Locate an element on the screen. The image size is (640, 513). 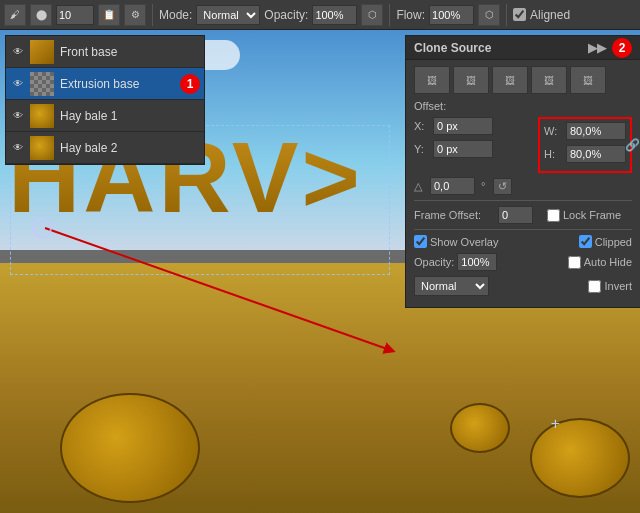
clipped-group: Clipped is located at coordinates (606, 242).